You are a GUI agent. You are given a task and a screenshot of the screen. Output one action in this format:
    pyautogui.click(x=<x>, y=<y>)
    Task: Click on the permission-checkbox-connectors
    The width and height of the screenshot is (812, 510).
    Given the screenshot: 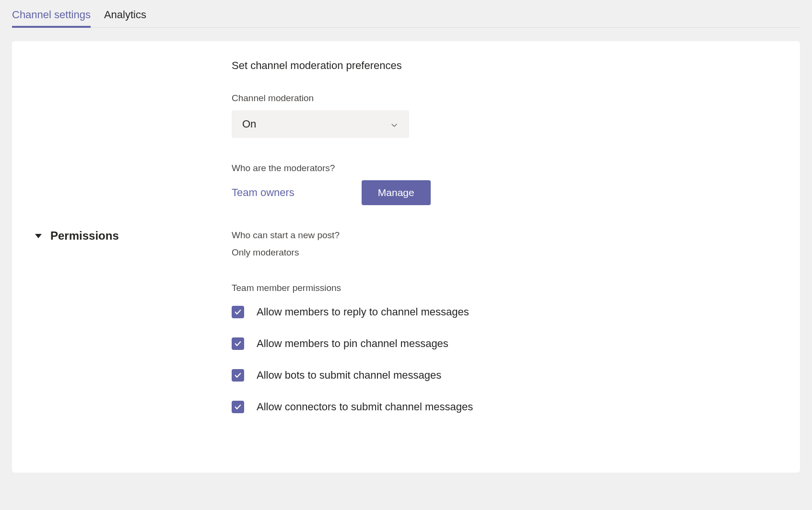 What is the action you would take?
    pyautogui.click(x=238, y=407)
    